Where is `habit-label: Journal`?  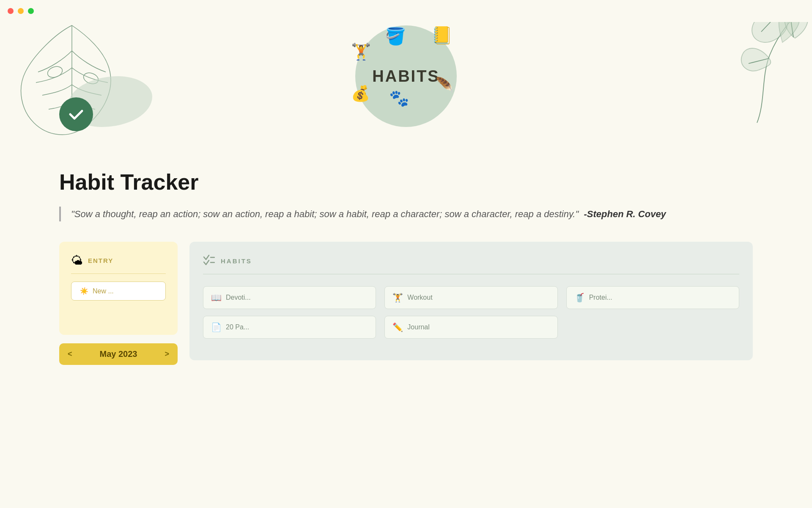 habit-label: Journal is located at coordinates (418, 327).